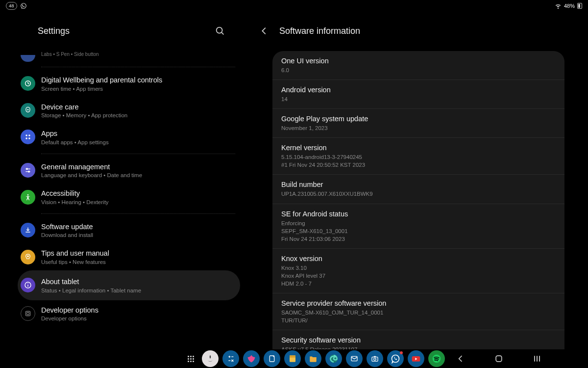 The height and width of the screenshot is (368, 588). I want to click on whatsapp-icon, so click(24, 6).